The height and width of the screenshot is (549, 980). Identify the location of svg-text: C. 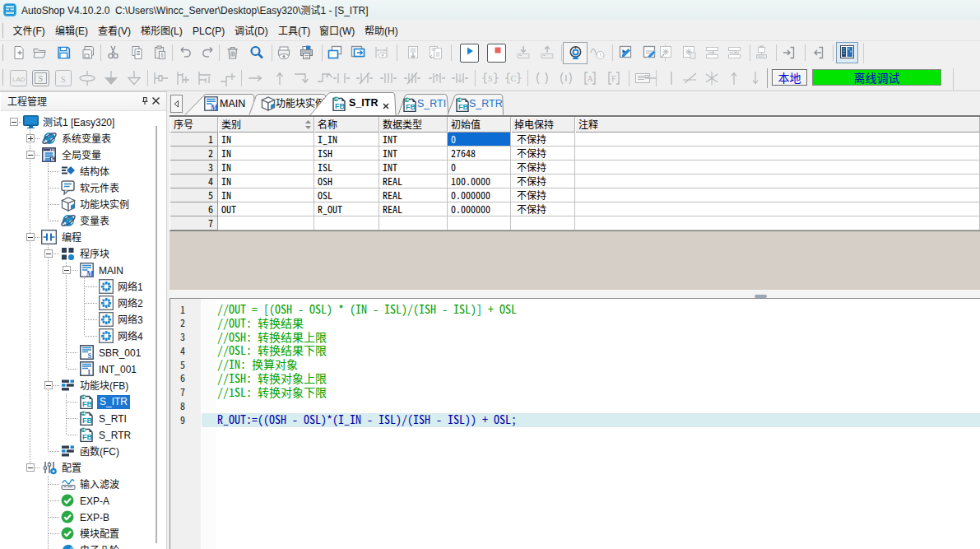
(513, 79).